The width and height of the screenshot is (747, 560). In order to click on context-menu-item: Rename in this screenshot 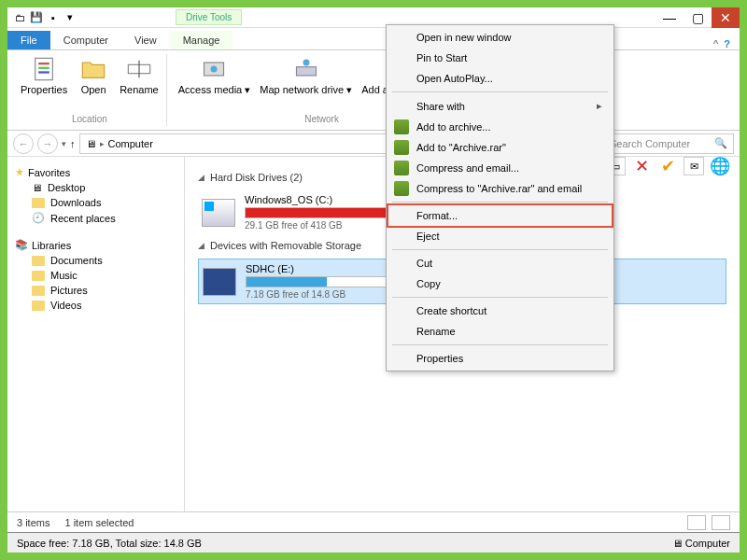, I will do `click(500, 331)`.